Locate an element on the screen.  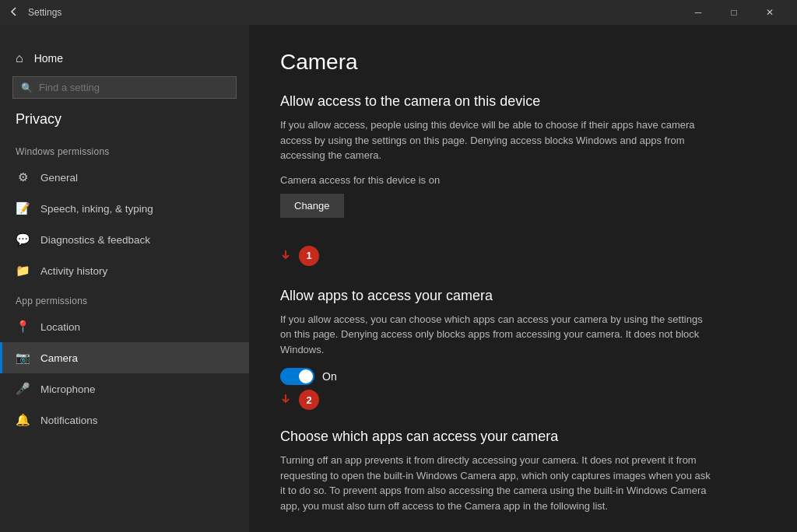
toggle-container: On 2 is located at coordinates (523, 389).